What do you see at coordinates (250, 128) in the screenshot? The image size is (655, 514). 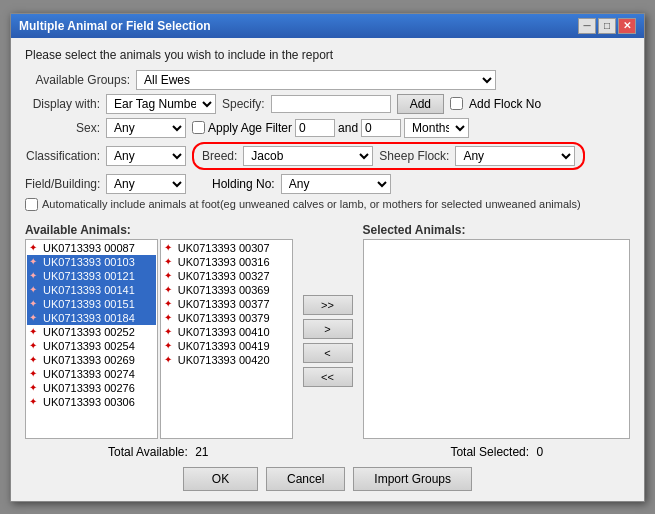 I see `age-filter-label: Apply Age Filter` at bounding box center [250, 128].